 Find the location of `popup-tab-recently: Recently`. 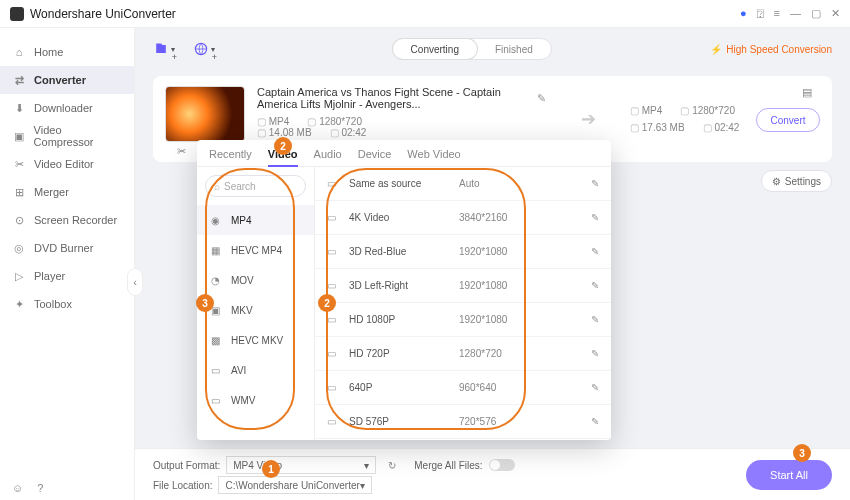

popup-tab-recently: Recently is located at coordinates (230, 154).